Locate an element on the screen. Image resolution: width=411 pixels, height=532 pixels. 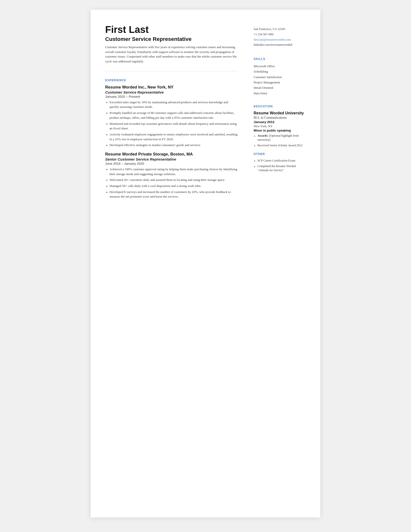
skills-label: SKILLS is located at coordinates (280, 59).